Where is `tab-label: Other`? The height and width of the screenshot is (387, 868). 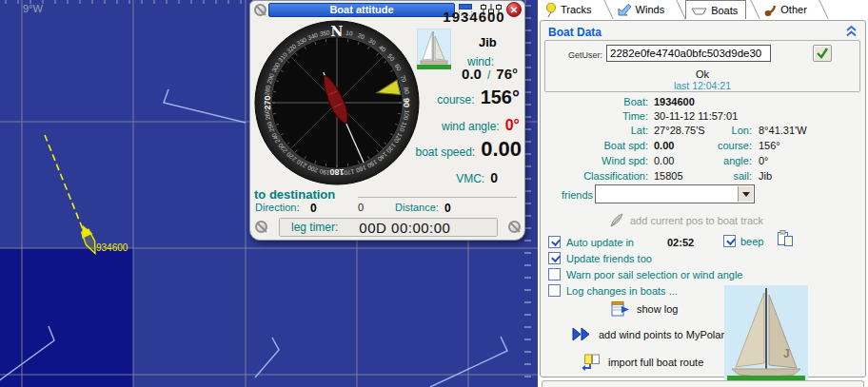
tab-label: Other is located at coordinates (794, 10).